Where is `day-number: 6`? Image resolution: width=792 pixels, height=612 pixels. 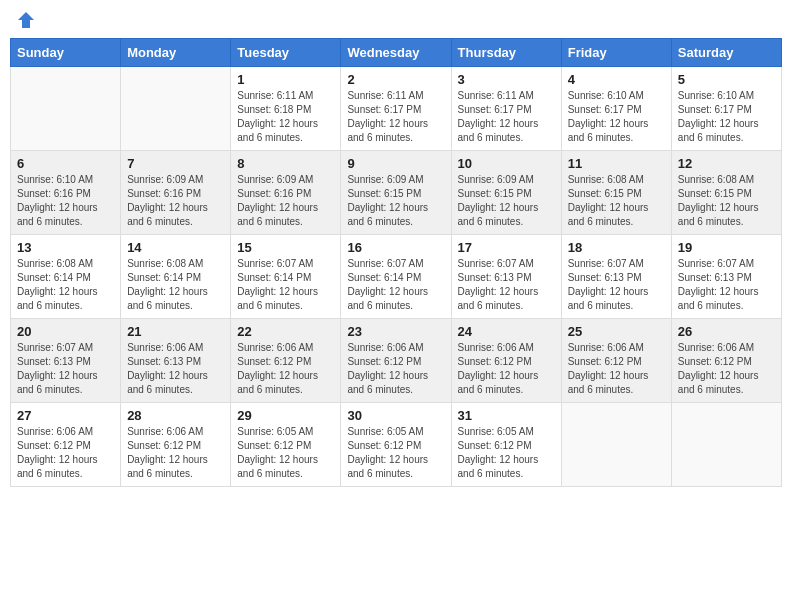
day-number: 6 is located at coordinates (66, 164).